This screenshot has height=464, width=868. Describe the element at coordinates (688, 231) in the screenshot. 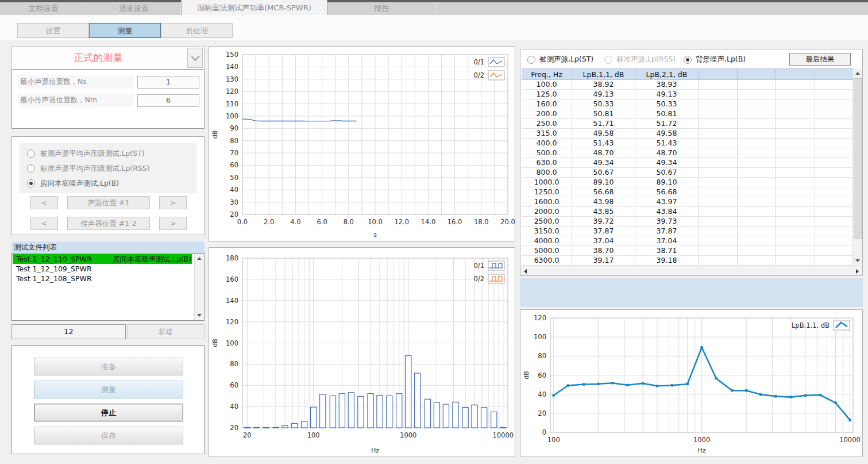

I see `table-row: 3150.037.8737.87` at that location.